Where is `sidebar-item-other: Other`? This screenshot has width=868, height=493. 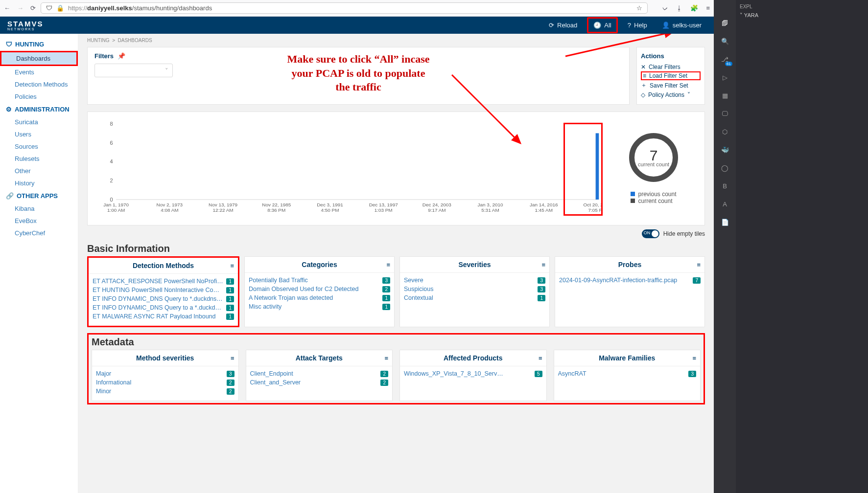
sidebar-item-other: Other is located at coordinates (39, 171).